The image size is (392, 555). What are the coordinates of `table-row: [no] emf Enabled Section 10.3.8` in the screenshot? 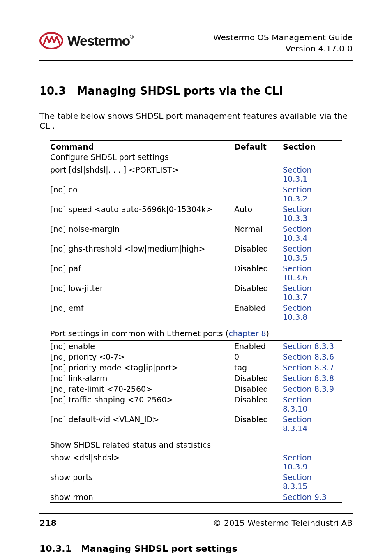 It's located at (196, 312).